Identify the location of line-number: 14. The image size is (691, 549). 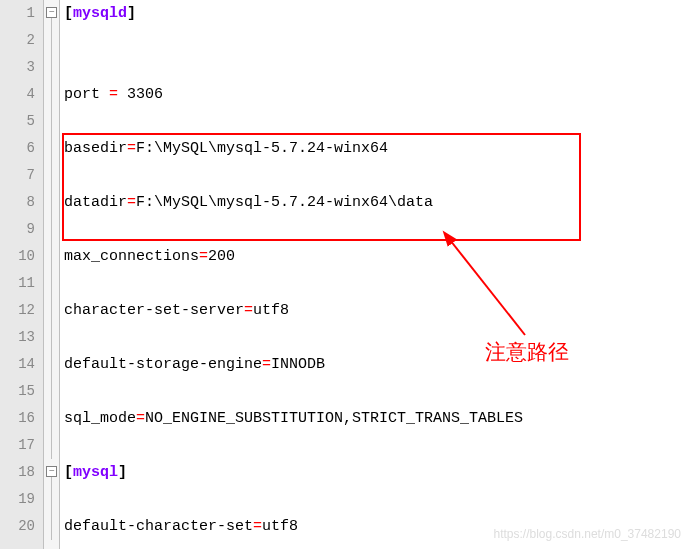
(22, 364).